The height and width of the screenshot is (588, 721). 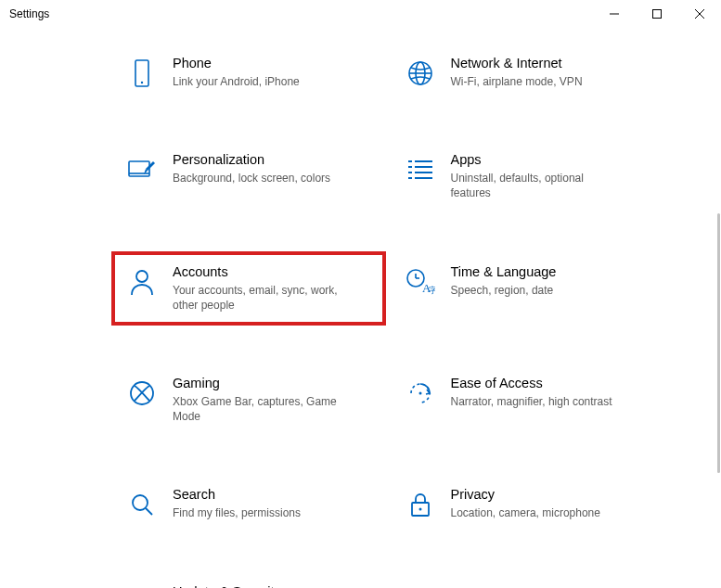 What do you see at coordinates (249, 504) in the screenshot?
I see `tile-search: Search Find my files, permissions` at bounding box center [249, 504].